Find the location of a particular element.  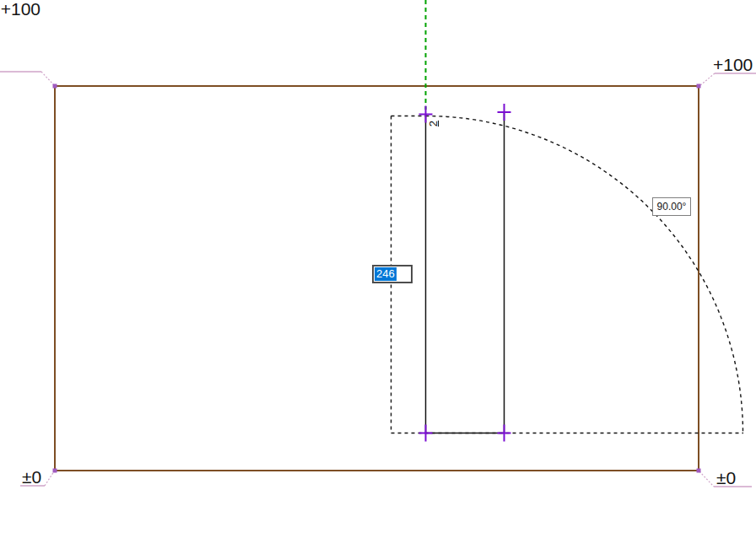

elevation-label-bottom-right: ±0 is located at coordinates (726, 477).